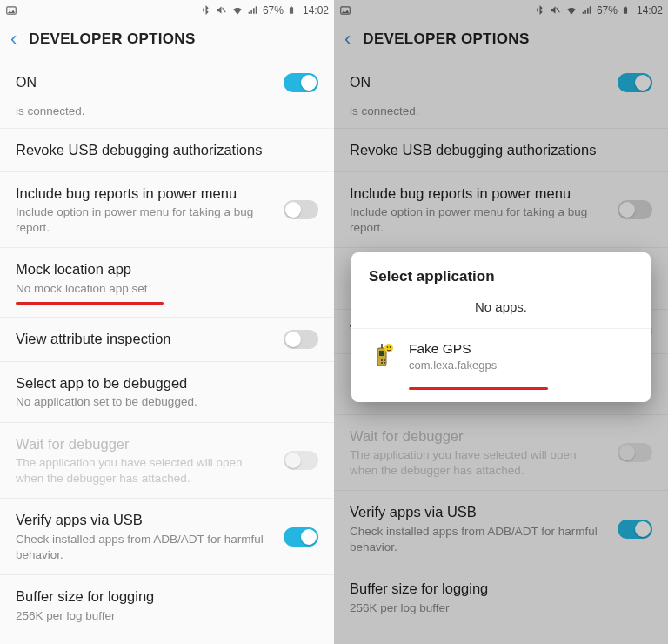 The width and height of the screenshot is (668, 644). Describe the element at coordinates (521, 349) in the screenshot. I see `dialog-app-name: Fake GPS` at that location.